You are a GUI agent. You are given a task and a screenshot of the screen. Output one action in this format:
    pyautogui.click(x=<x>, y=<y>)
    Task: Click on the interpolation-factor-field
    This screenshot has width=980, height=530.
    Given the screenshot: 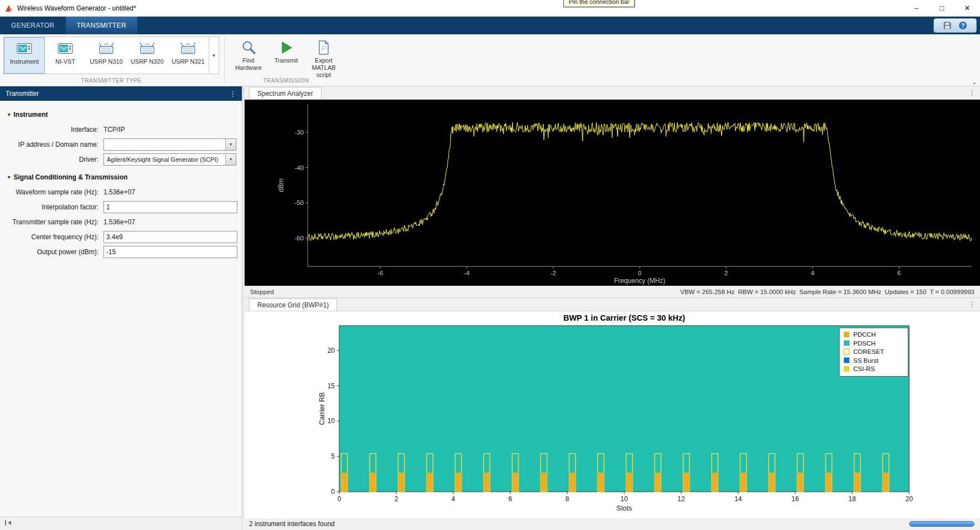 What is the action you would take?
    pyautogui.click(x=170, y=207)
    